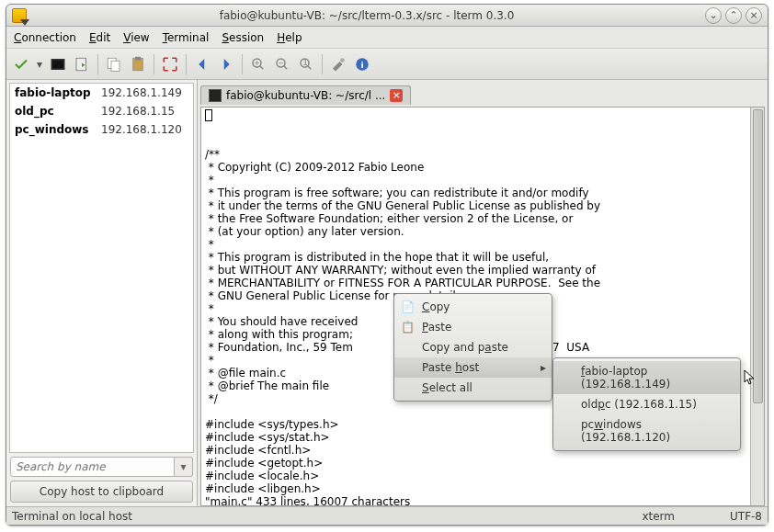 Image resolution: width=774 pixels, height=532 pixels. I want to click on zoom-in-icon, so click(258, 64).